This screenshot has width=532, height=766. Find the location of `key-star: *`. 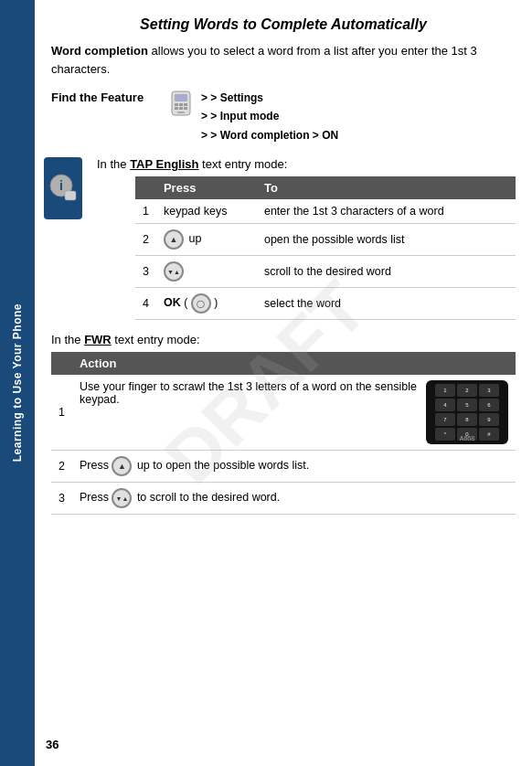

key-star: * is located at coordinates (445, 434).